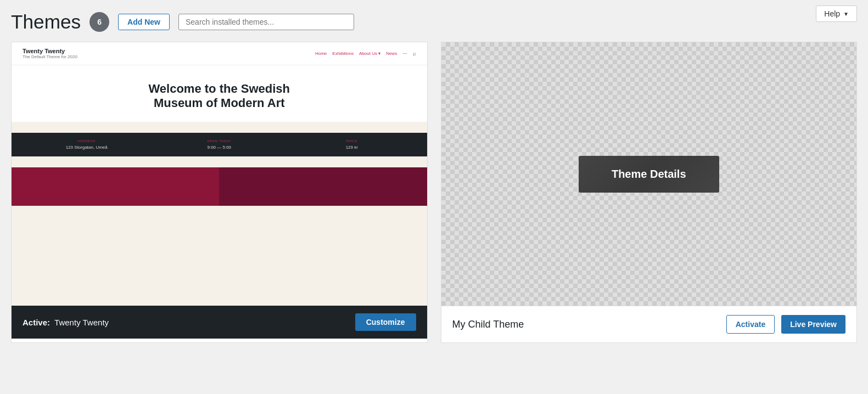 This screenshot has width=868, height=394. Describe the element at coordinates (87, 147) in the screenshot. I see `tt-info-value-address: 123 Storgatan, Umeå` at that location.